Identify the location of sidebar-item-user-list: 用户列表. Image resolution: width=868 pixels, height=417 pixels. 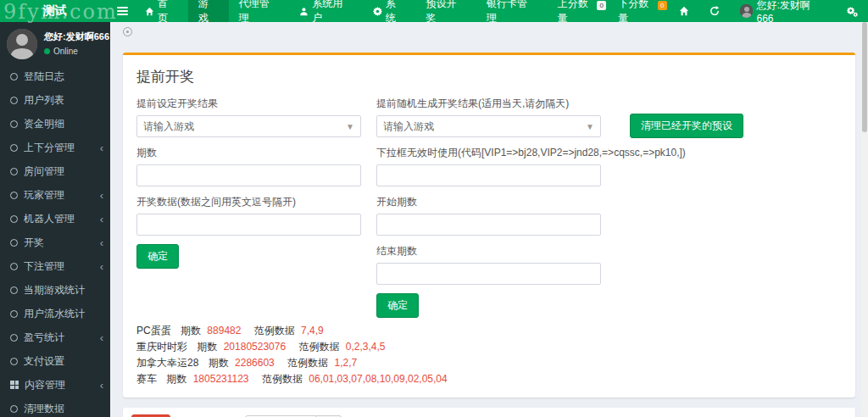
(55, 100).